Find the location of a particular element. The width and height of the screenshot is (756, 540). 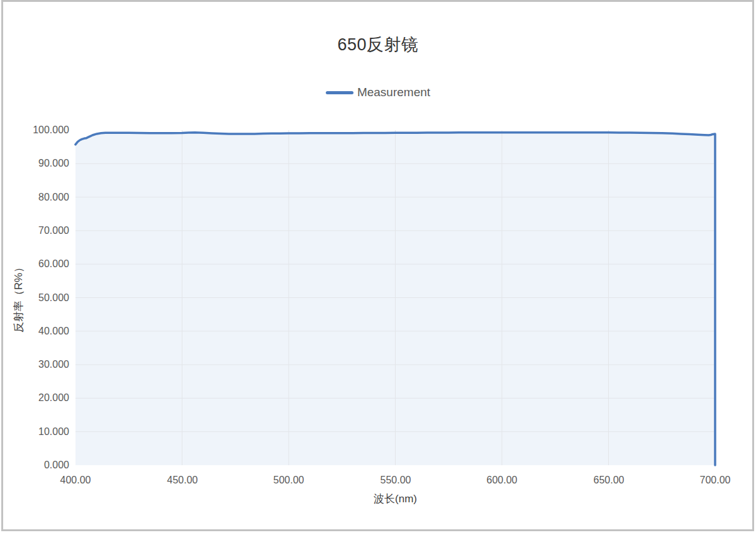

y-tick-label: 50.000 is located at coordinates (35, 298).